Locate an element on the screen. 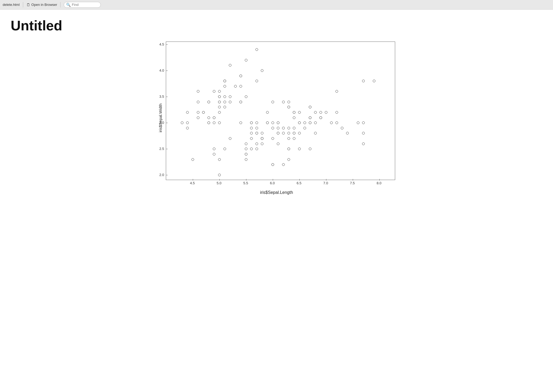  y-tick-label: 3.5 is located at coordinates (162, 96).